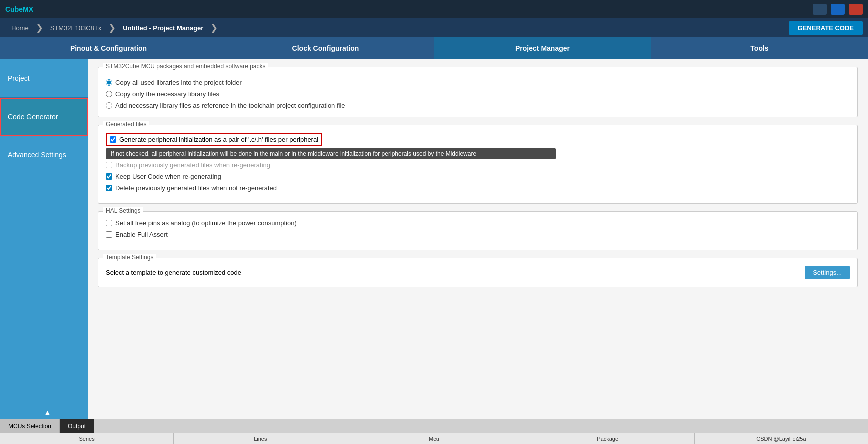 This screenshot has width=868, height=444. Describe the element at coordinates (30, 426) in the screenshot. I see `tab-mcus-selection: MCUs Selection` at that location.